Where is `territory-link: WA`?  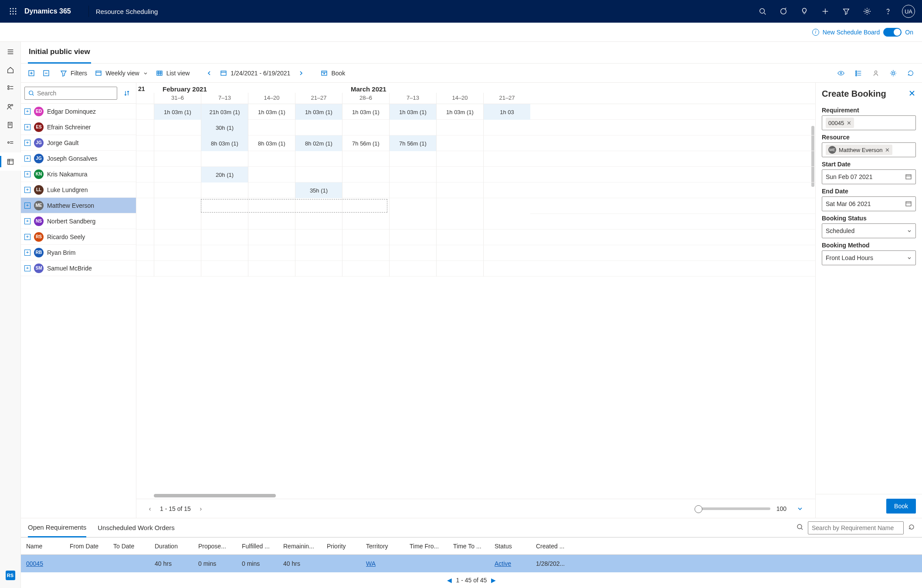 territory-link: WA is located at coordinates (371, 564).